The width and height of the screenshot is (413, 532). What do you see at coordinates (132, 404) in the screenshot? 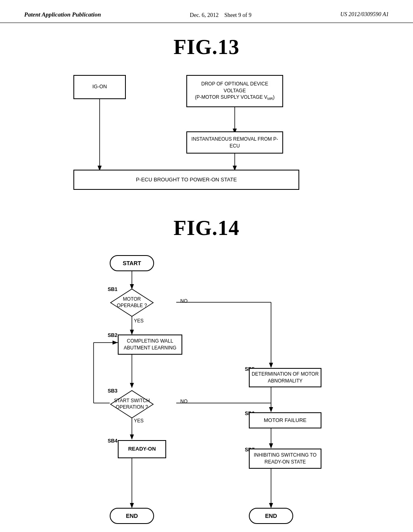
I see `sb3-diamond: START SWITCHOPERATION ?` at bounding box center [132, 404].